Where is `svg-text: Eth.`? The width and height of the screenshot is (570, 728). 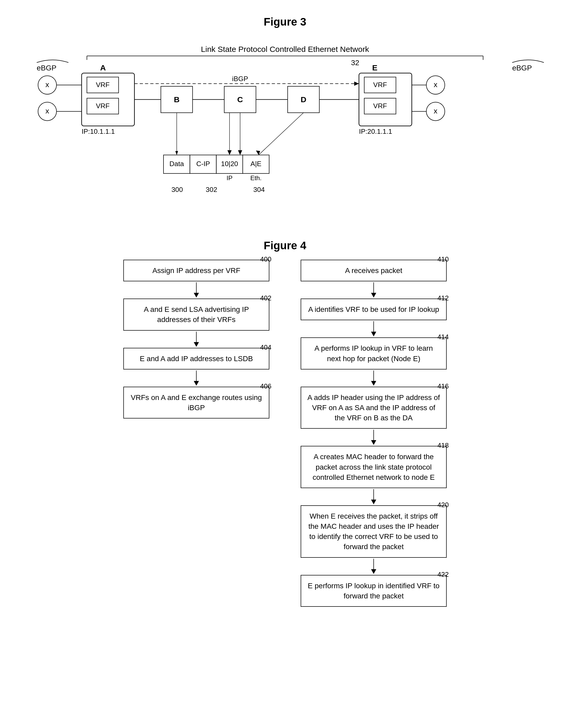
svg-text: Eth. is located at coordinates (256, 178).